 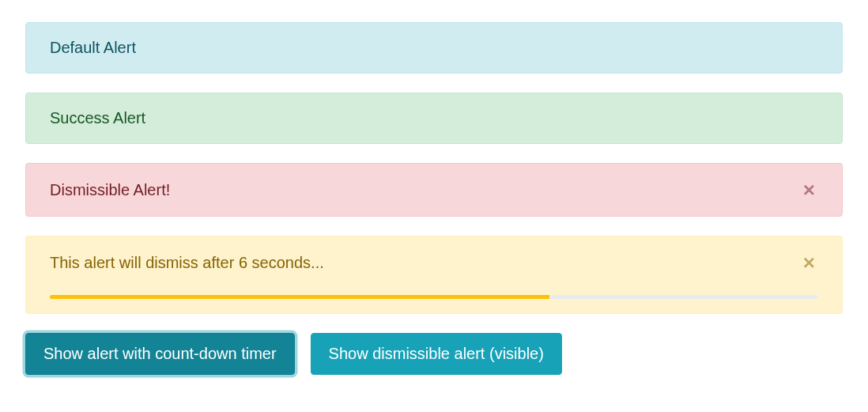 What do you see at coordinates (434, 47) in the screenshot?
I see `alert-default: Default Alert` at bounding box center [434, 47].